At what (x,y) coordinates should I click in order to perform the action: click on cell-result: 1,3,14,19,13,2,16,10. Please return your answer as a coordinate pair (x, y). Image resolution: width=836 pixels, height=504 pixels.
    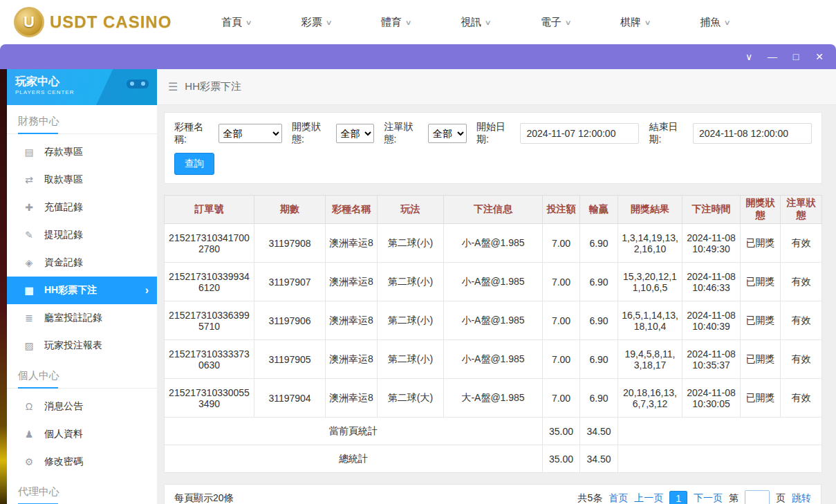
    Looking at the image, I should click on (650, 243).